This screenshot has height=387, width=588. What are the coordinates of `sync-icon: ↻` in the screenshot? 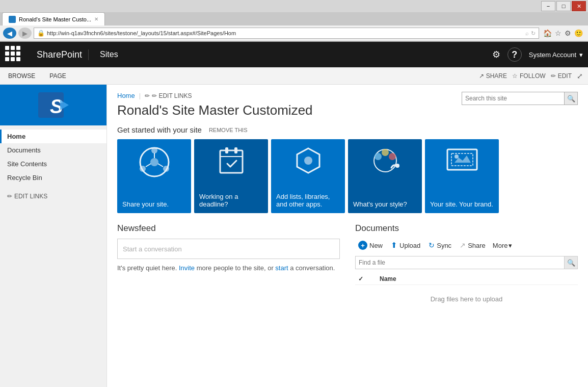 It's located at (432, 245).